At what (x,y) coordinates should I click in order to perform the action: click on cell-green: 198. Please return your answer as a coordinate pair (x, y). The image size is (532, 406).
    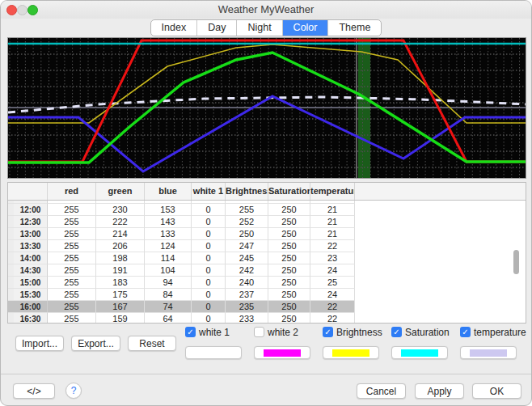
    Looking at the image, I should click on (120, 259).